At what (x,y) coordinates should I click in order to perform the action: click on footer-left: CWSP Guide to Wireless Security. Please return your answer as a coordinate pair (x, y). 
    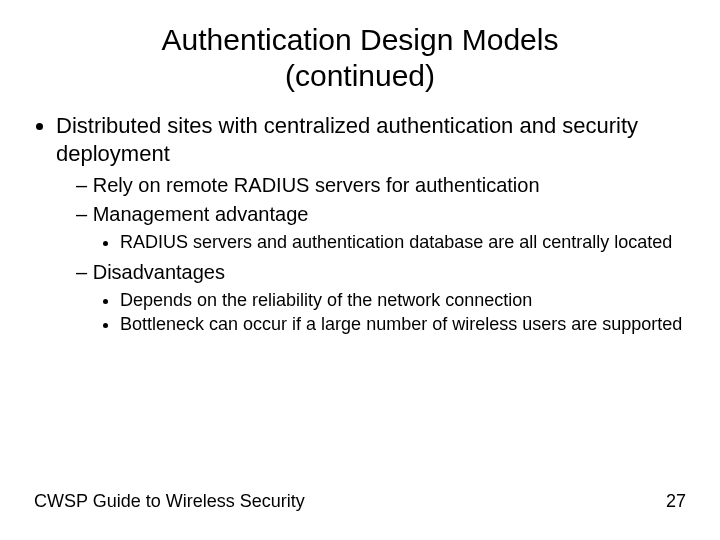
    Looking at the image, I should click on (170, 502).